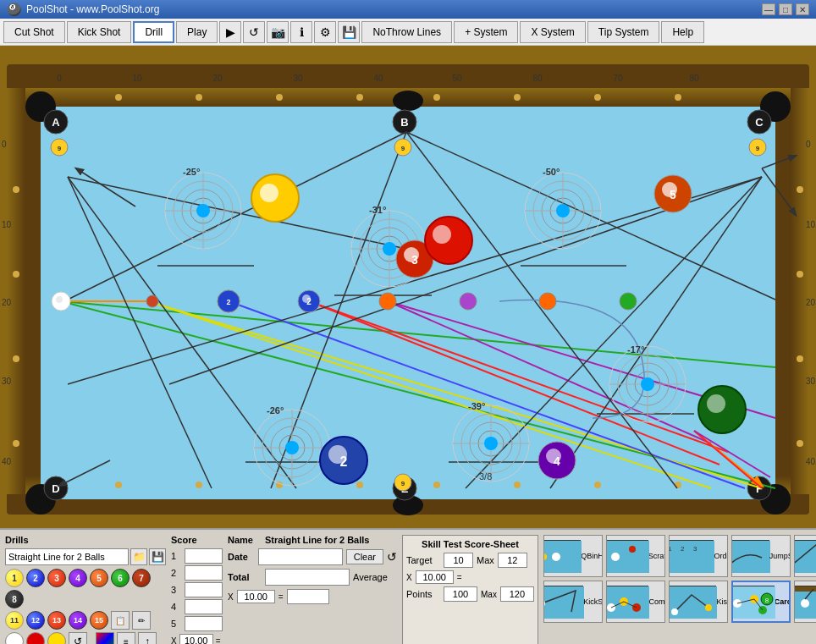 This screenshot has width=816, height=644. I want to click on ball-2: 2, so click(36, 578).